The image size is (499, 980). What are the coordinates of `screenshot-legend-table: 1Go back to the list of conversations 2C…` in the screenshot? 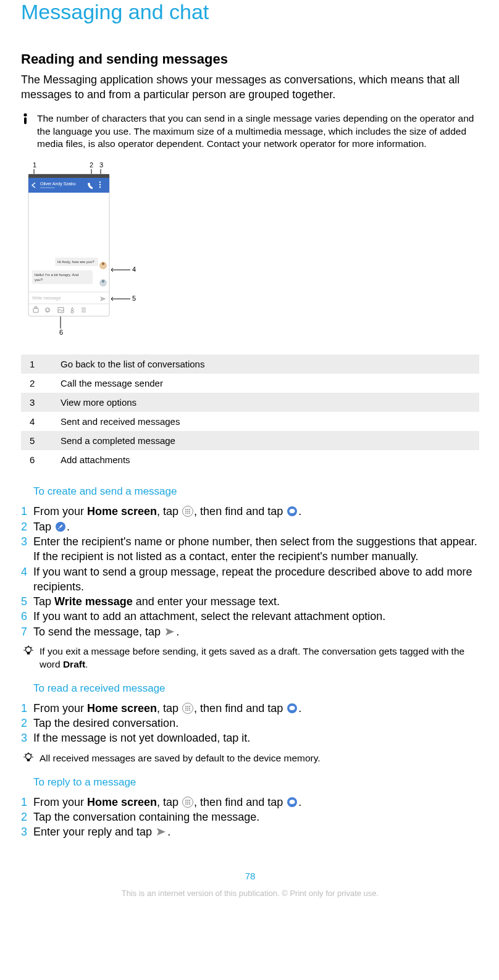 It's located at (250, 412).